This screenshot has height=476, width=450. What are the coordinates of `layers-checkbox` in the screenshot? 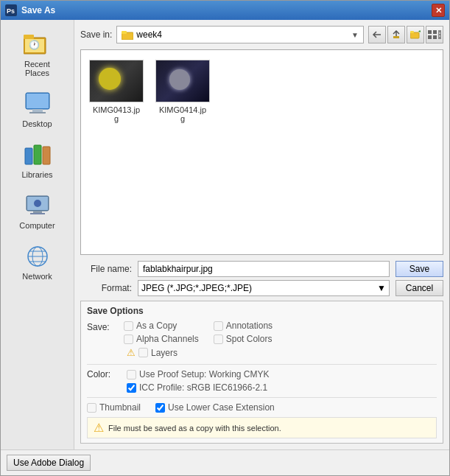 It's located at (143, 352).